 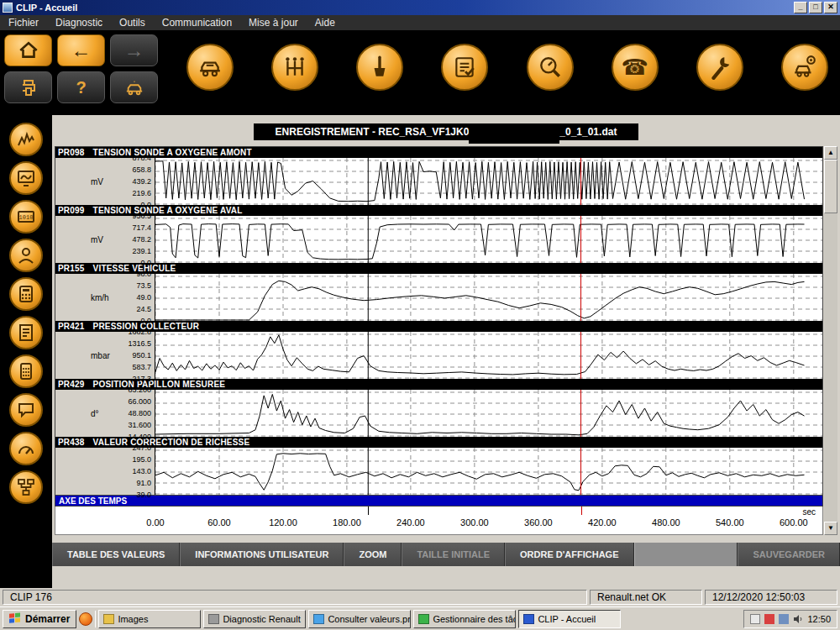 I want to click on sauvegarder-button: SAUVEGARDER, so click(x=789, y=554).